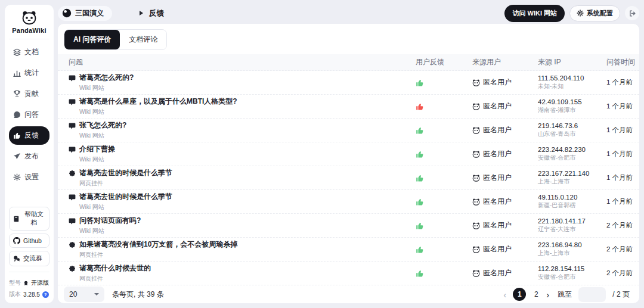  What do you see at coordinates (84, 294) in the screenshot?
I see `page-size-select: 20` at bounding box center [84, 294].